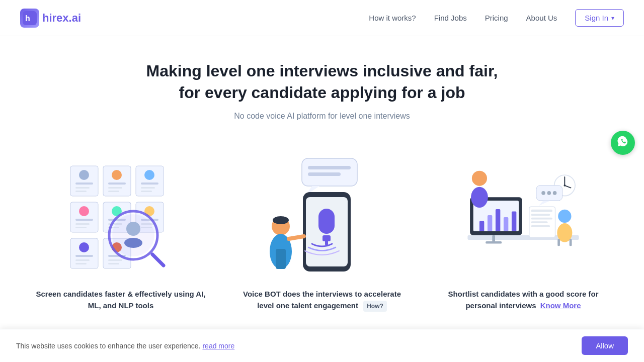 The height and width of the screenshot is (362, 644). Describe the element at coordinates (28, 18) in the screenshot. I see `svg-text: h` at that location.